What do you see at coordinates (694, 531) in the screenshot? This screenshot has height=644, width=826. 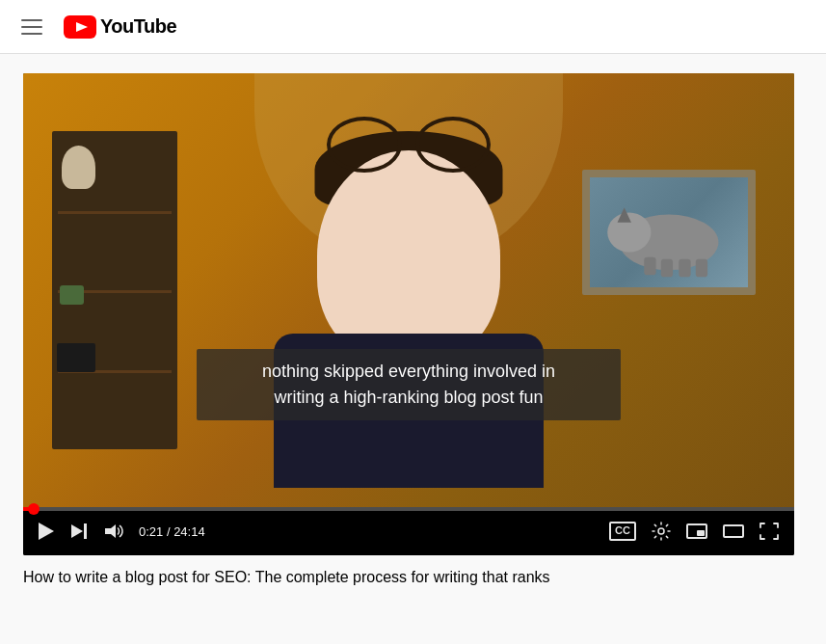 I see `right-controls: CC` at bounding box center [694, 531].